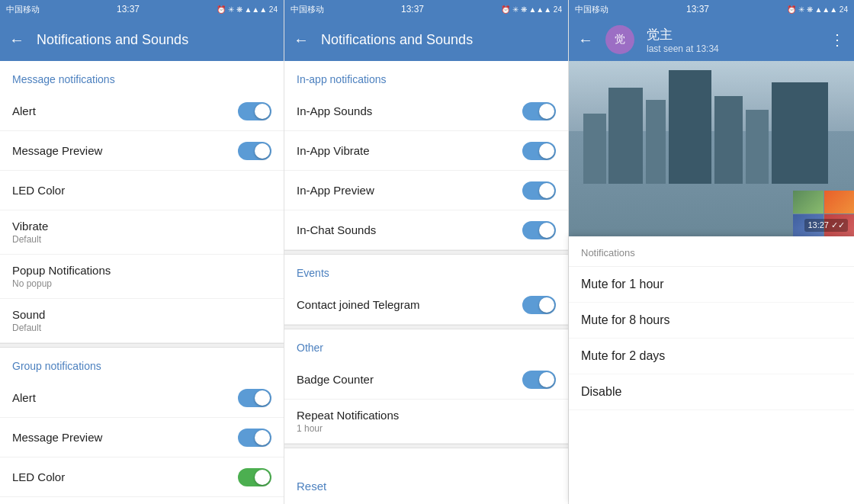  I want to click on status-bar-3: 中国移动 13:37 ⏰ ✳ ❋ ▲▲▲ 24, so click(711, 9).